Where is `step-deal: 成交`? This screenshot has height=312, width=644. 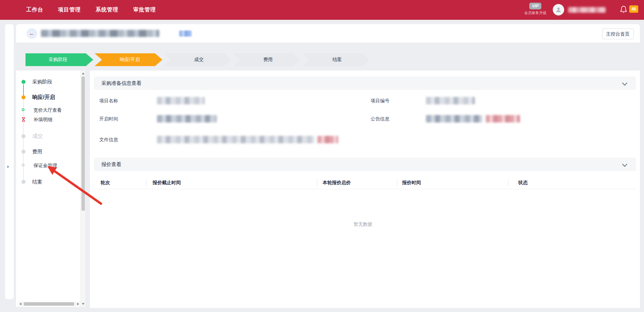
step-deal: 成交 is located at coordinates (198, 60).